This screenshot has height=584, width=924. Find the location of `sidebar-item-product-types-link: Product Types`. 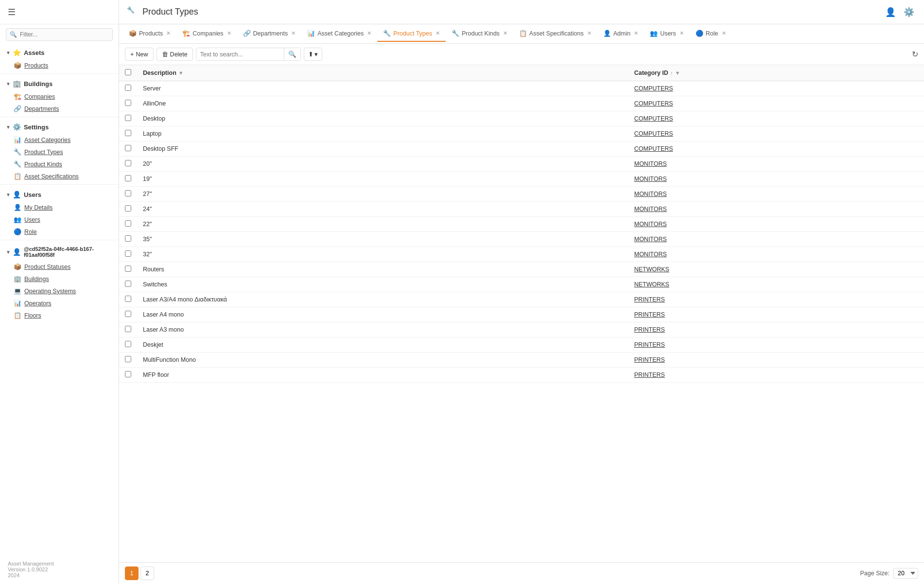

sidebar-item-product-types-link: Product Types is located at coordinates (44, 152).